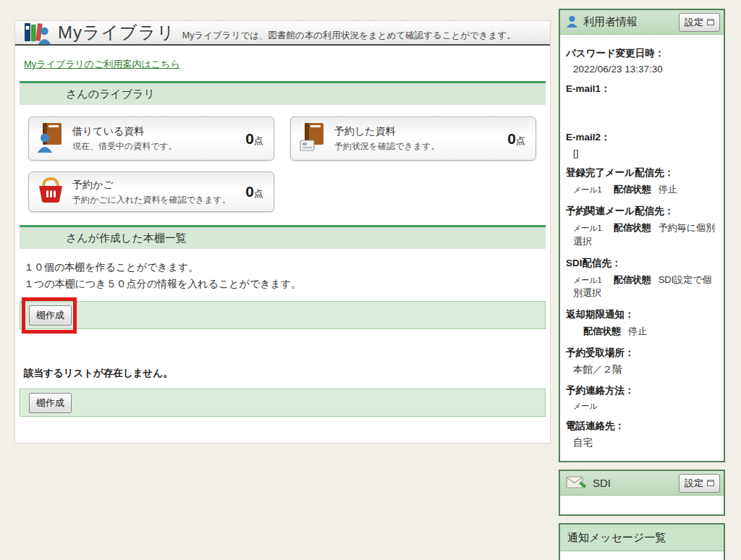 The image size is (741, 560). What do you see at coordinates (51, 139) in the screenshot?
I see `book-person-icon` at bounding box center [51, 139].